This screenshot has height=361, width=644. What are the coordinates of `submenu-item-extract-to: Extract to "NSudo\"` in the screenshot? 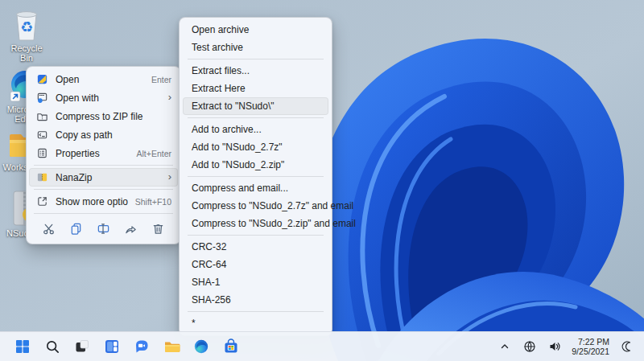 It's located at (256, 106).